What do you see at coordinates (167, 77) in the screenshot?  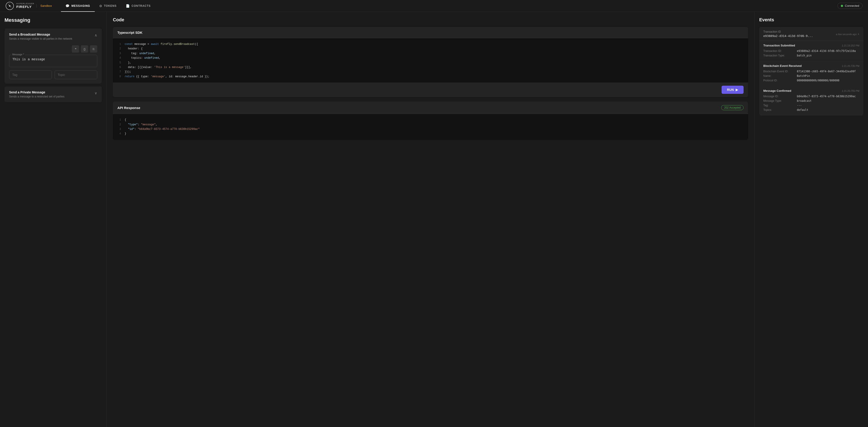 I see `line-code-8: return {{ type: 'message', id: message.h…` at bounding box center [167, 77].